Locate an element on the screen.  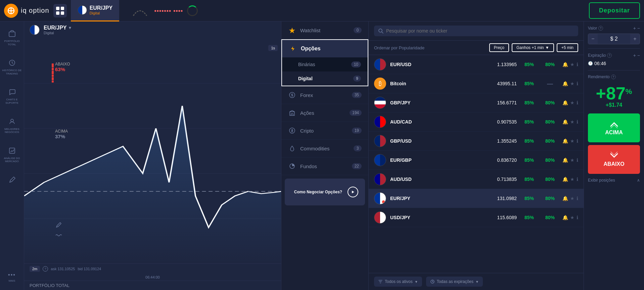
bid-price: bid 131.09124 is located at coordinates (89, 269).